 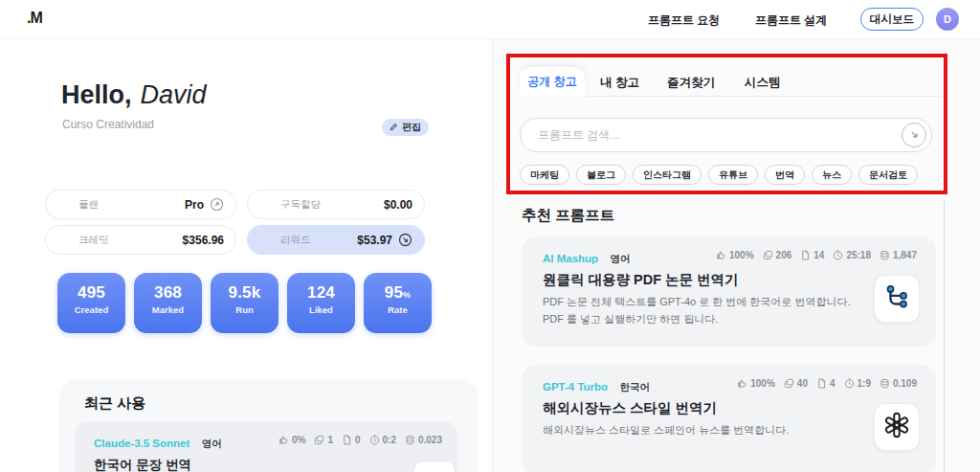 What do you see at coordinates (407, 295) in the screenshot?
I see `percent-suffix: %` at bounding box center [407, 295].